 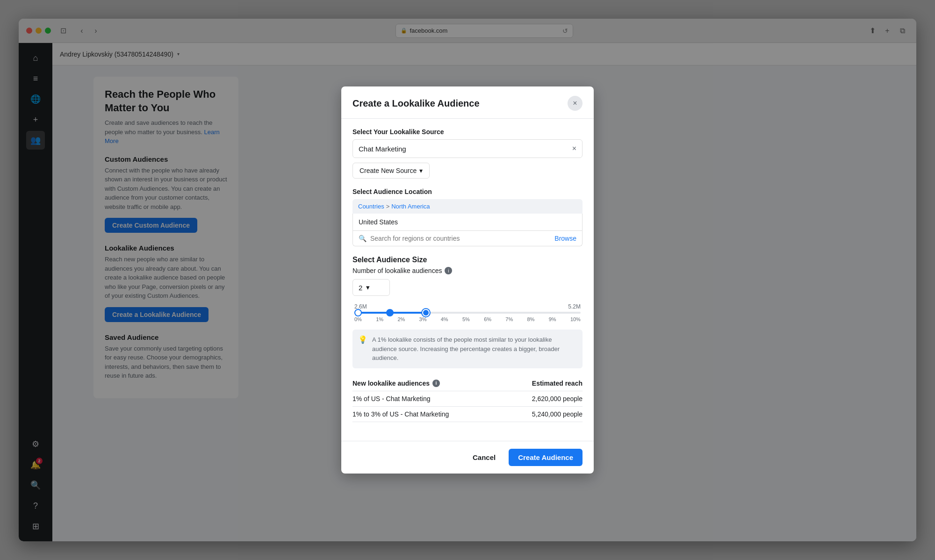 I want to click on location-breadcrumb: Countries > North America, so click(x=468, y=207).